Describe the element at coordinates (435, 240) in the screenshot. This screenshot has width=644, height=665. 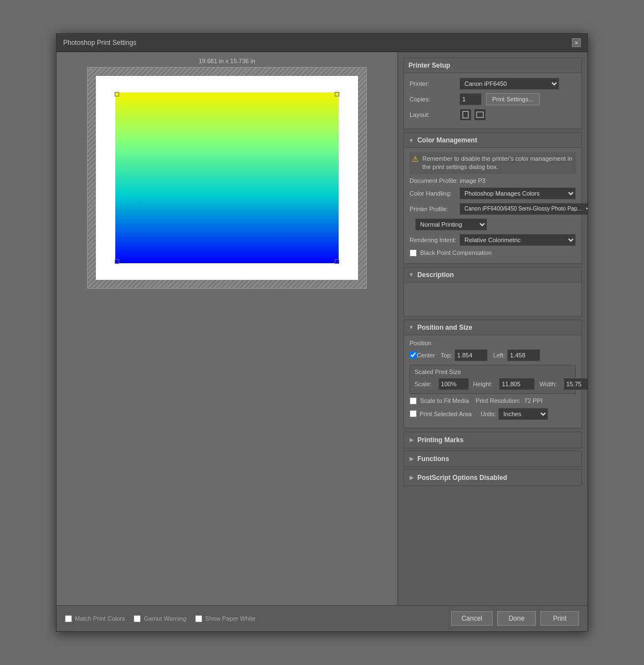
I see `rendering-intent-label: Rendering Intent:` at that location.